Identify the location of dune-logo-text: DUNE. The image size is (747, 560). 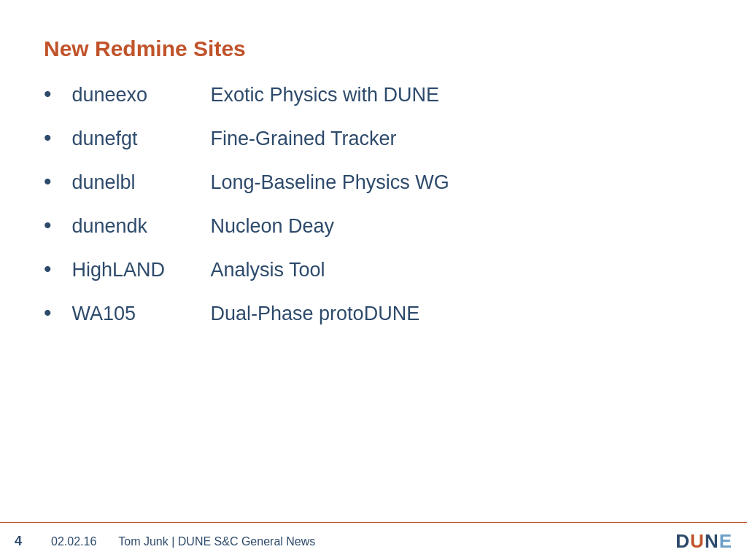
(704, 541).